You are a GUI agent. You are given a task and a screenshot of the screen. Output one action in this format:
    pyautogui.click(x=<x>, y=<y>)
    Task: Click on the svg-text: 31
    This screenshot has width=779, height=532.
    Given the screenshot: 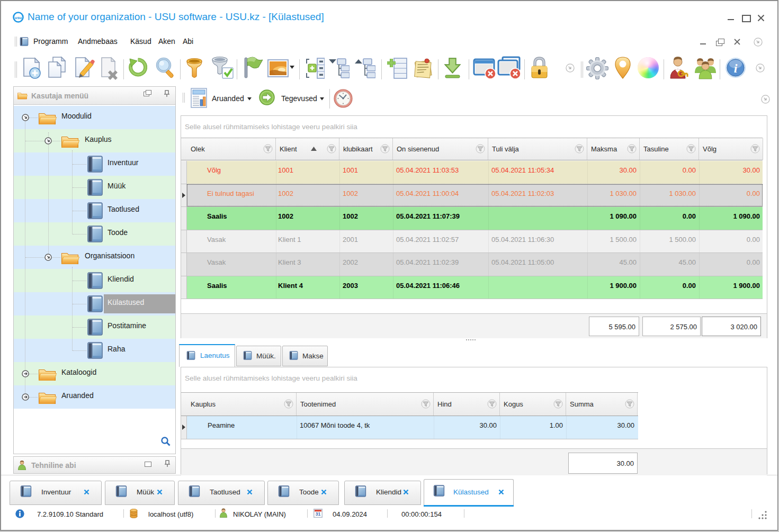 What is the action you would take?
    pyautogui.click(x=318, y=514)
    